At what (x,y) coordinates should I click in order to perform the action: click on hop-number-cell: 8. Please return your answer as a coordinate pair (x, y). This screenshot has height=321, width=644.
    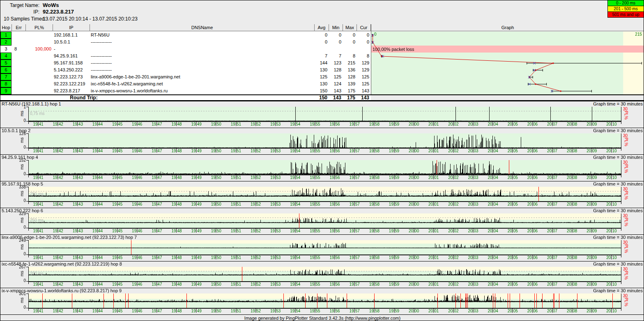
    Looking at the image, I should click on (6, 84).